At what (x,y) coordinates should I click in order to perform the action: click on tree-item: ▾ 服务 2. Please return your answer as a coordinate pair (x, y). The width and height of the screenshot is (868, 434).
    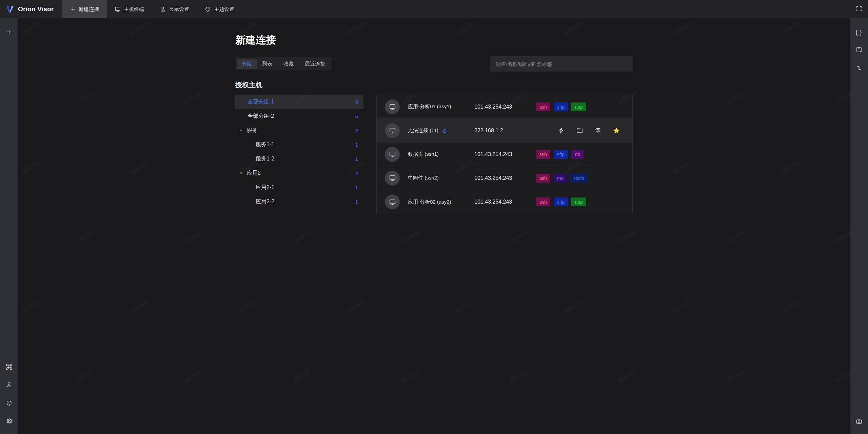
    Looking at the image, I should click on (299, 130).